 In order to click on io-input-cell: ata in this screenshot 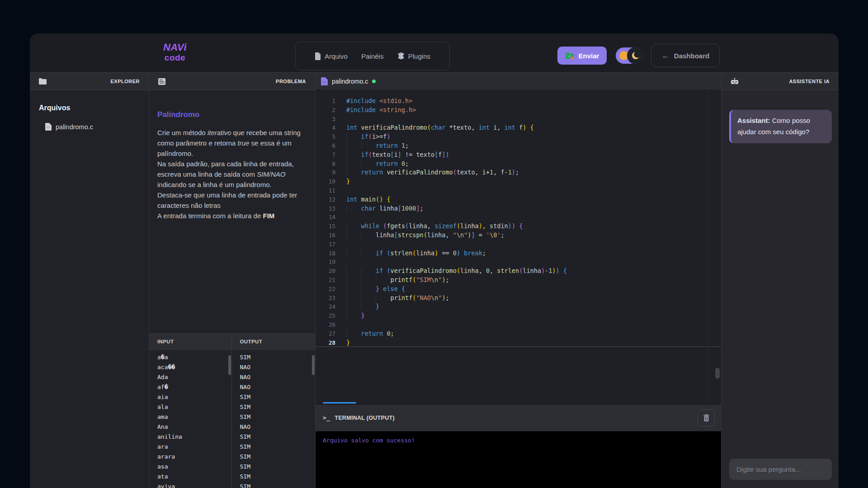, I will do `click(190, 478)`.